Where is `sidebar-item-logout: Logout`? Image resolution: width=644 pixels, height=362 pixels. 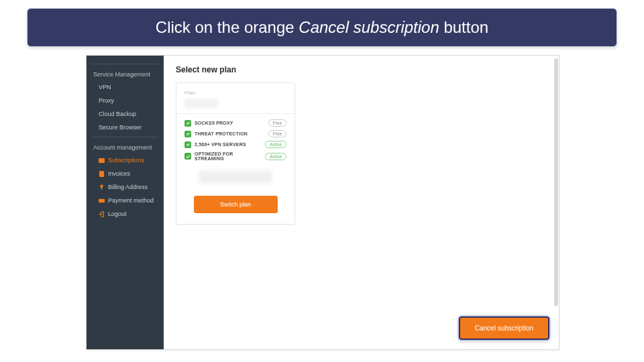 sidebar-item-logout: Logout is located at coordinates (125, 214).